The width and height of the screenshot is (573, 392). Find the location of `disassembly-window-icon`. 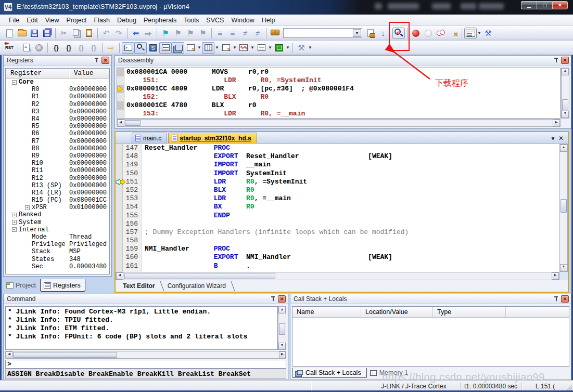

disassembly-window-icon is located at coordinates (141, 48).